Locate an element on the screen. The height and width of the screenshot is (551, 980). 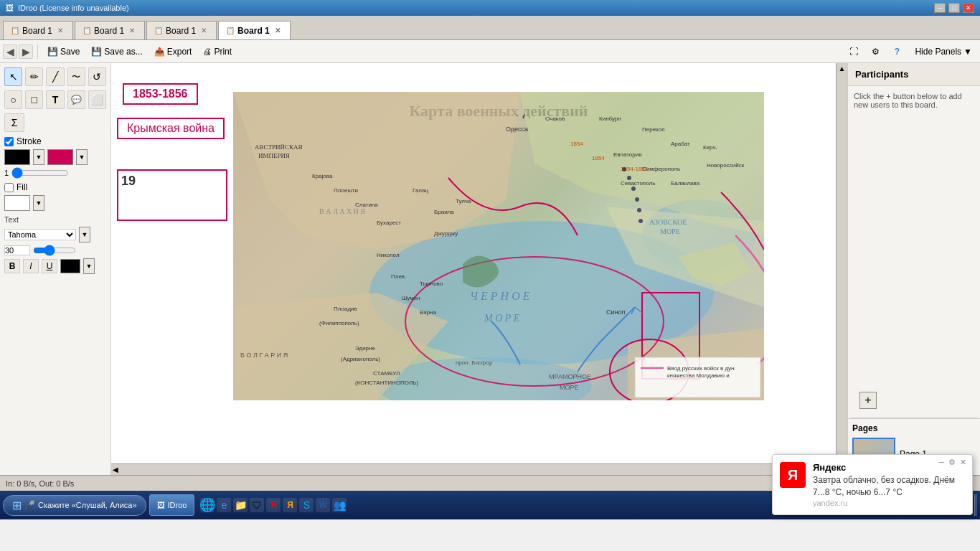
stroke-checkbox is located at coordinates (9, 142).